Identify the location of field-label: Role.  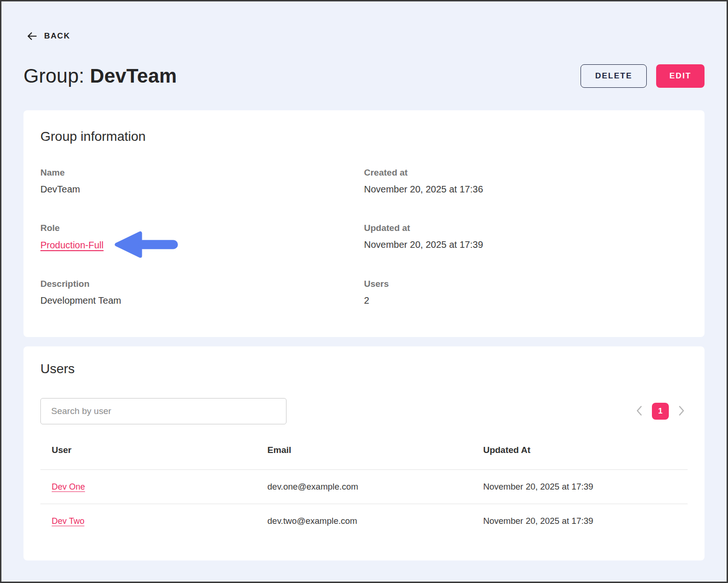
(202, 228).